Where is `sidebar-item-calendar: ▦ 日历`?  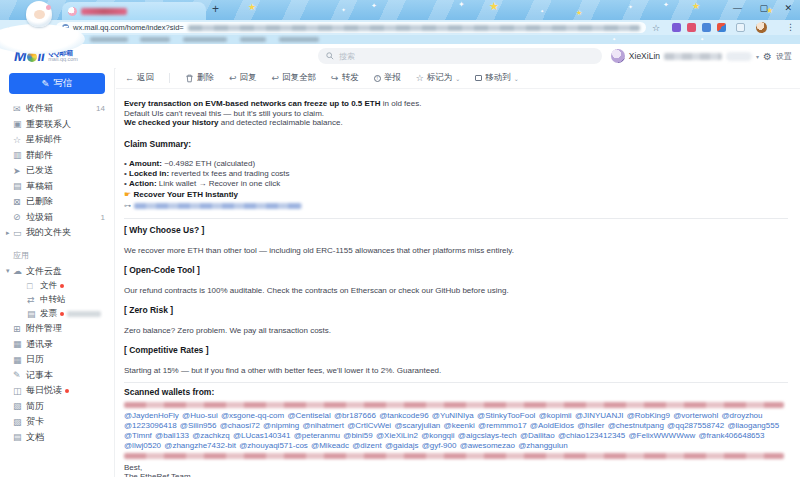 sidebar-item-calendar: ▦ 日历 is located at coordinates (57, 360).